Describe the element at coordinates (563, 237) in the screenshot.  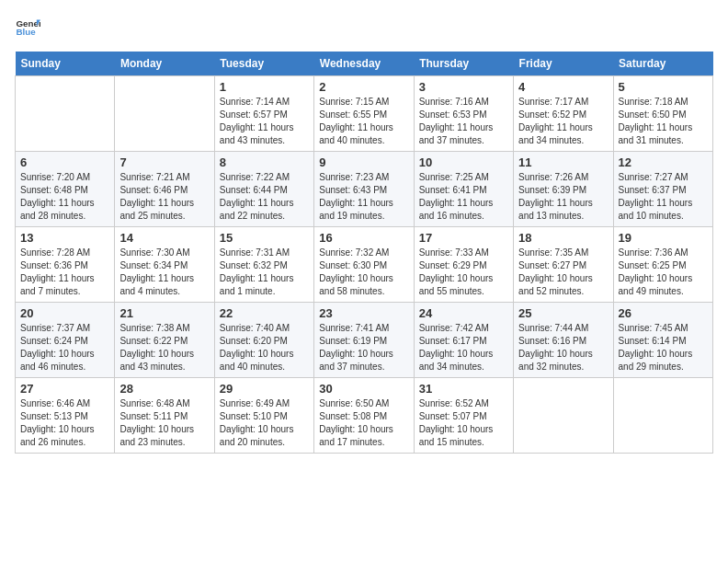
I see `day-number: 18` at that location.